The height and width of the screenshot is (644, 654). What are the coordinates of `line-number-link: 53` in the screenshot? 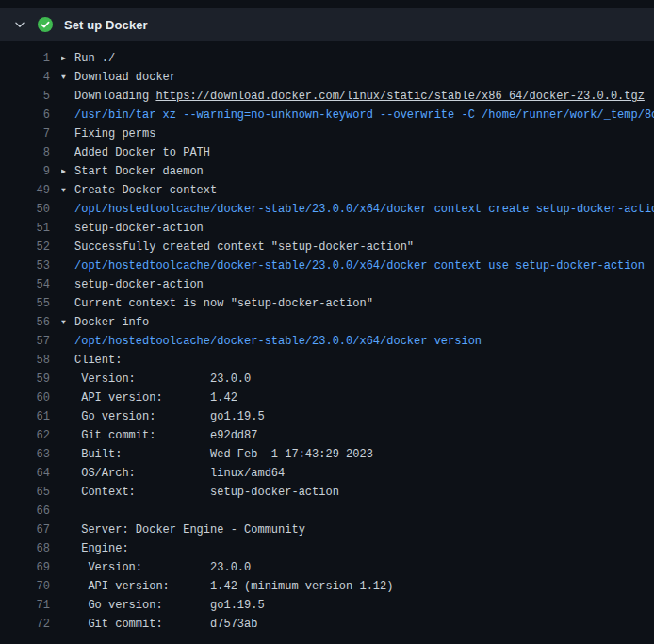 It's located at (25, 266).